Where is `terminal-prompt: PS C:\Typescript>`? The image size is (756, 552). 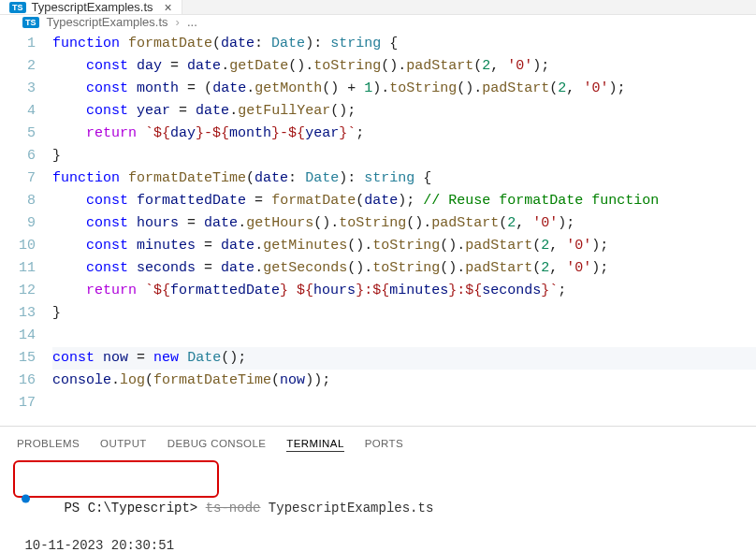 terminal-prompt: PS C:\Typescript> is located at coordinates (131, 508).